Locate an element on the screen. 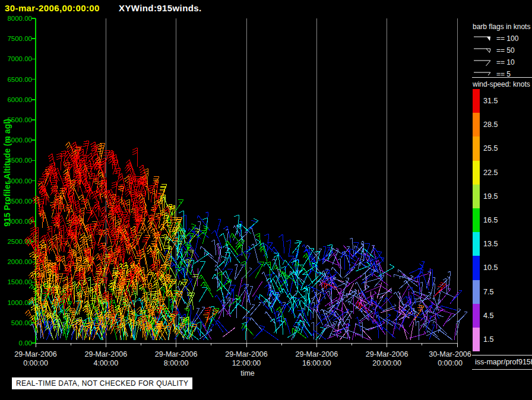 The height and width of the screenshot is (400, 532). barb-legend-label: == 50 is located at coordinates (506, 50).